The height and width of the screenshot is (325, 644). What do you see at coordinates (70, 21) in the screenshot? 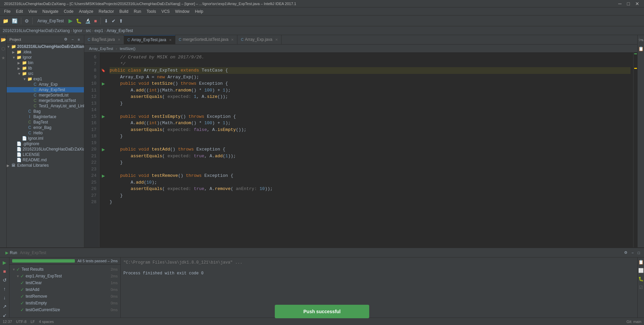
I see `run-button: ▶` at bounding box center [70, 21].